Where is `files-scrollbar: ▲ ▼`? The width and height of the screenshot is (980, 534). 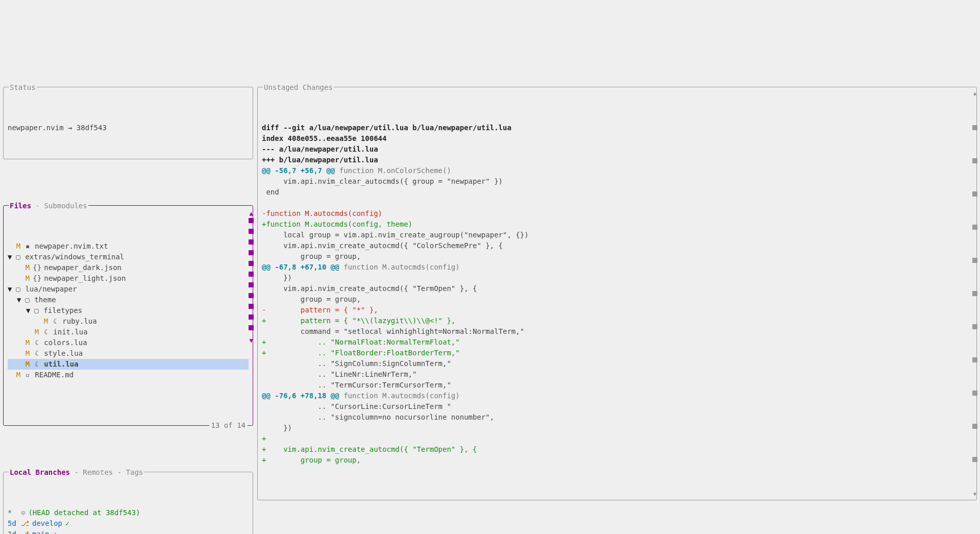 files-scrollbar: ▲ ▼ is located at coordinates (251, 315).